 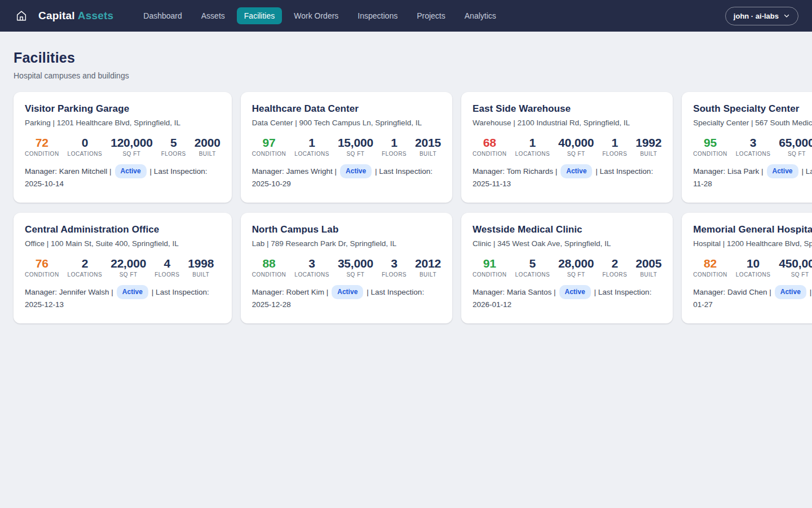 What do you see at coordinates (346, 123) in the screenshot?
I see `facility-address: Data Center | 900 Tech Campus Ln, Spring…` at bounding box center [346, 123].